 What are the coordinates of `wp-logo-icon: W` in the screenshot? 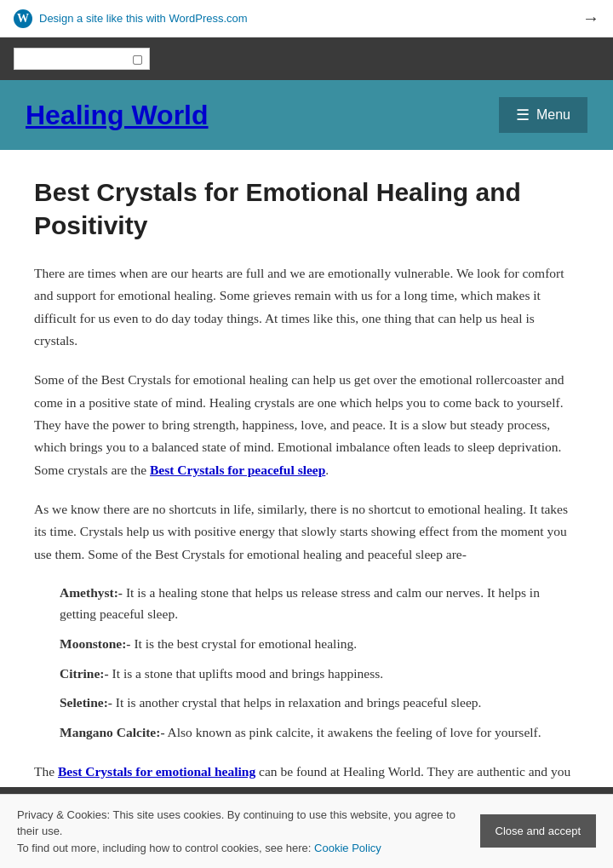 It's located at (23, 19).